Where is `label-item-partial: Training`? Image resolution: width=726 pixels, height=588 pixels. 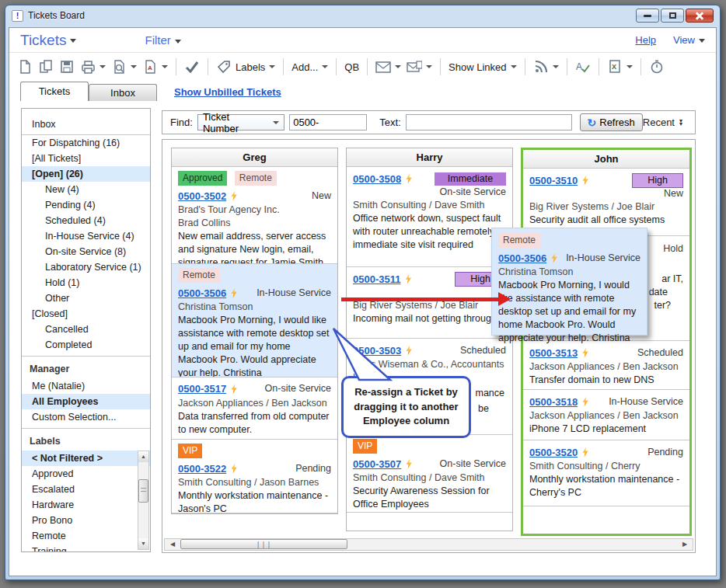 label-item-partial: Training is located at coordinates (86, 548).